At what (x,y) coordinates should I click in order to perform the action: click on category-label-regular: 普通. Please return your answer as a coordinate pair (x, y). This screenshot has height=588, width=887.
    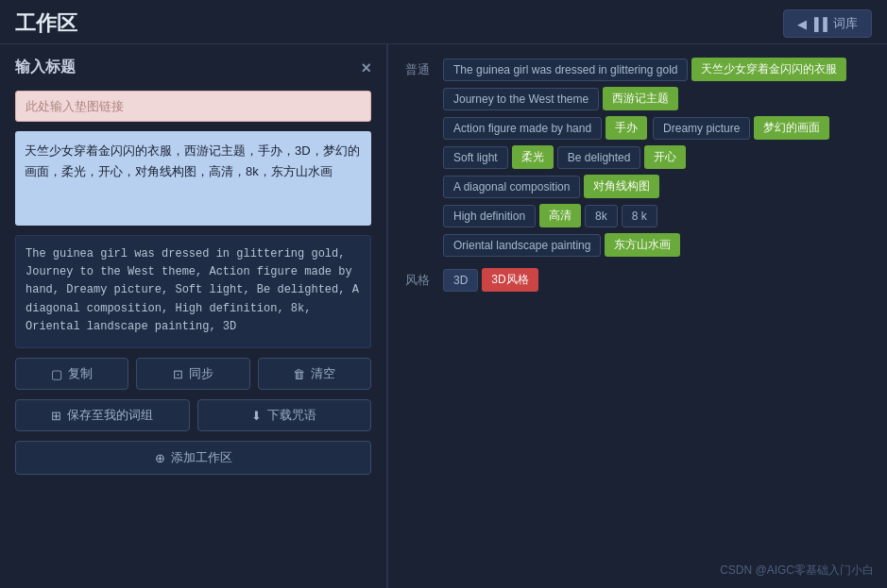
    Looking at the image, I should click on (419, 68).